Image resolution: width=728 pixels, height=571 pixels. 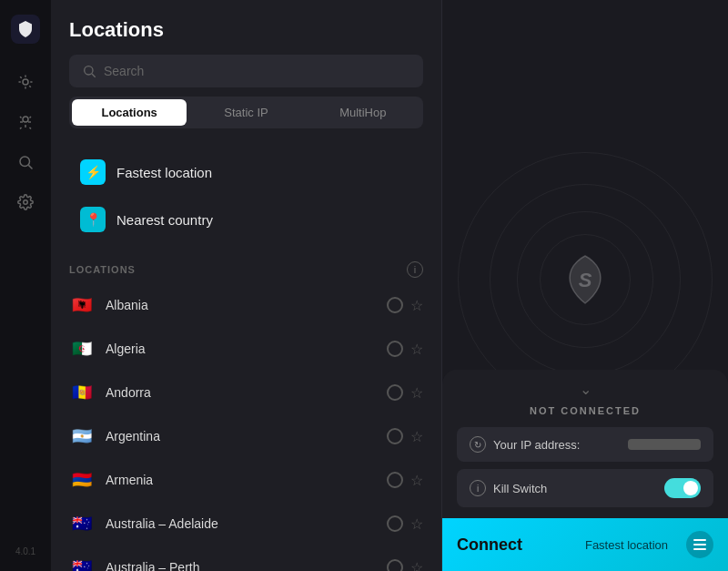 What do you see at coordinates (82, 480) in the screenshot?
I see `country-flag: 🇦🇲` at bounding box center [82, 480].